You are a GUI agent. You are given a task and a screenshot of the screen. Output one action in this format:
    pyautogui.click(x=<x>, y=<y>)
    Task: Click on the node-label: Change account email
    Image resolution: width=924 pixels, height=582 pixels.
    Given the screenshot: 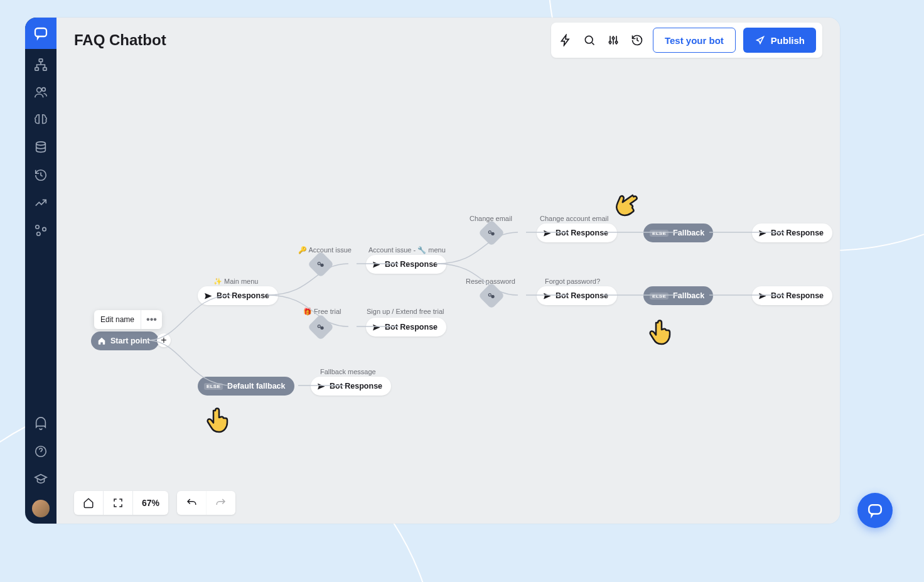 What is the action you would take?
    pyautogui.click(x=574, y=218)
    